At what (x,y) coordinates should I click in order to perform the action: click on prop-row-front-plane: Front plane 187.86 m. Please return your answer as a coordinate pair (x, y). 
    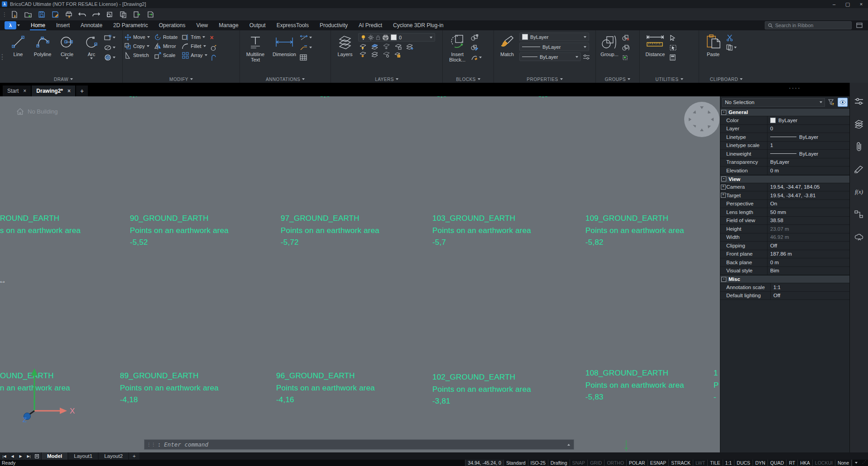
    Looking at the image, I should click on (785, 254).